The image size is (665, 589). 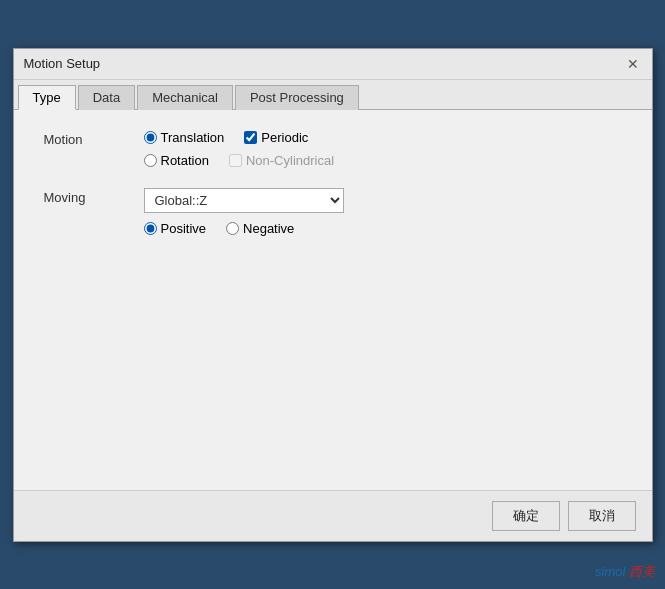 What do you see at coordinates (268, 228) in the screenshot?
I see `negative-label: Negative` at bounding box center [268, 228].